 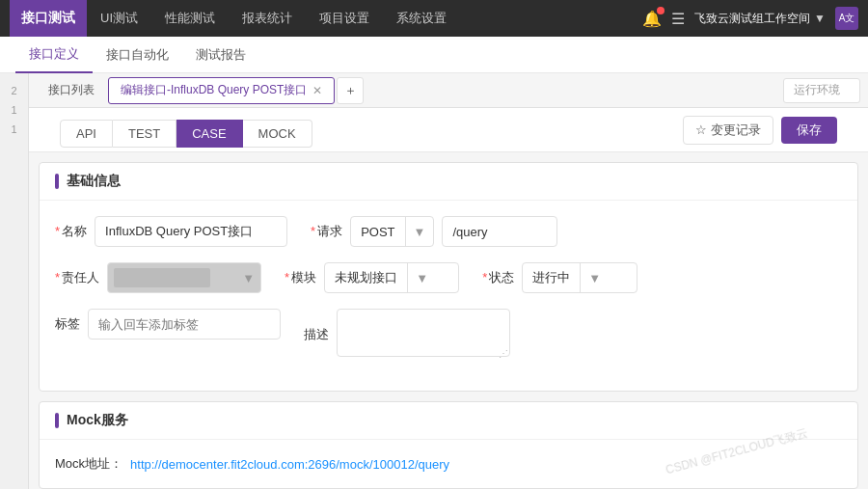 I want to click on module-value: 未规划接口, so click(x=366, y=278).